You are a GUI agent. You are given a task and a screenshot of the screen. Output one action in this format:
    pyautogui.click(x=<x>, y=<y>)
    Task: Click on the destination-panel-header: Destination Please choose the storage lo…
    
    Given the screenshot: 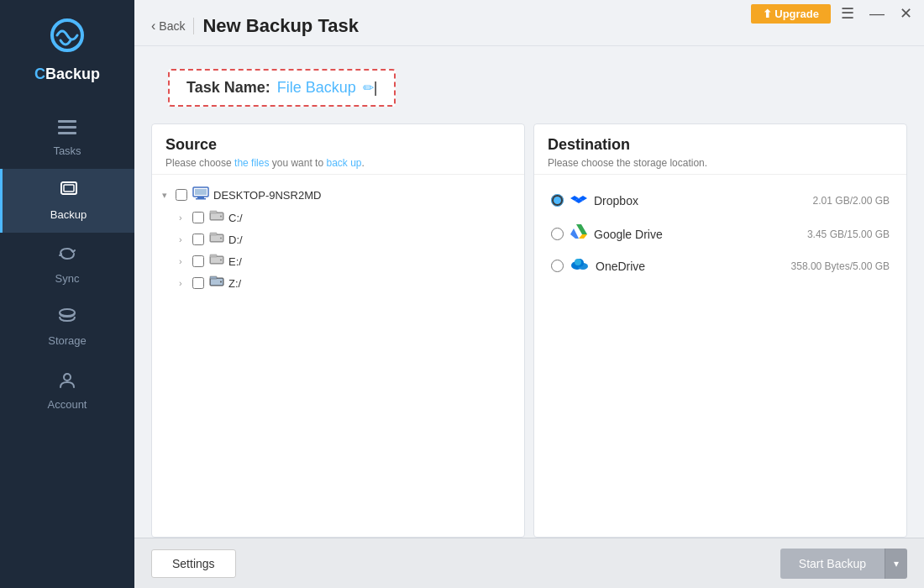 What is the action you would take?
    pyautogui.click(x=721, y=150)
    